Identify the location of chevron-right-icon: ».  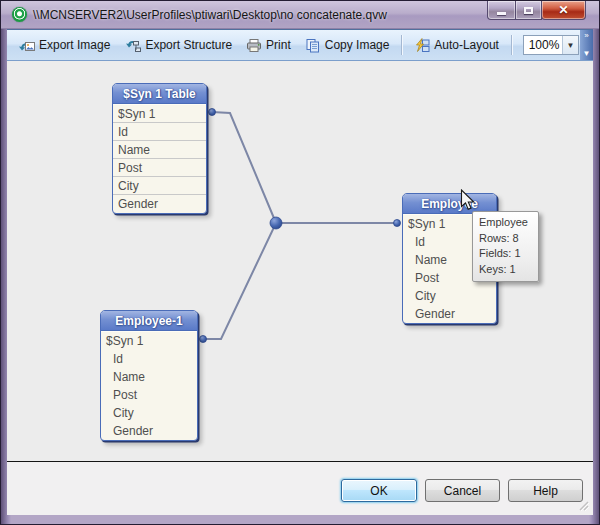
(586, 36).